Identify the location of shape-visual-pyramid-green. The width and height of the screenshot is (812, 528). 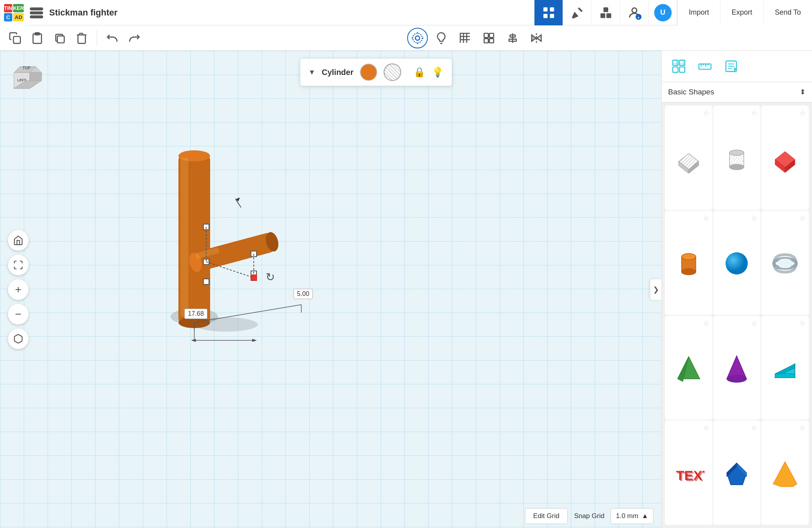
(689, 368).